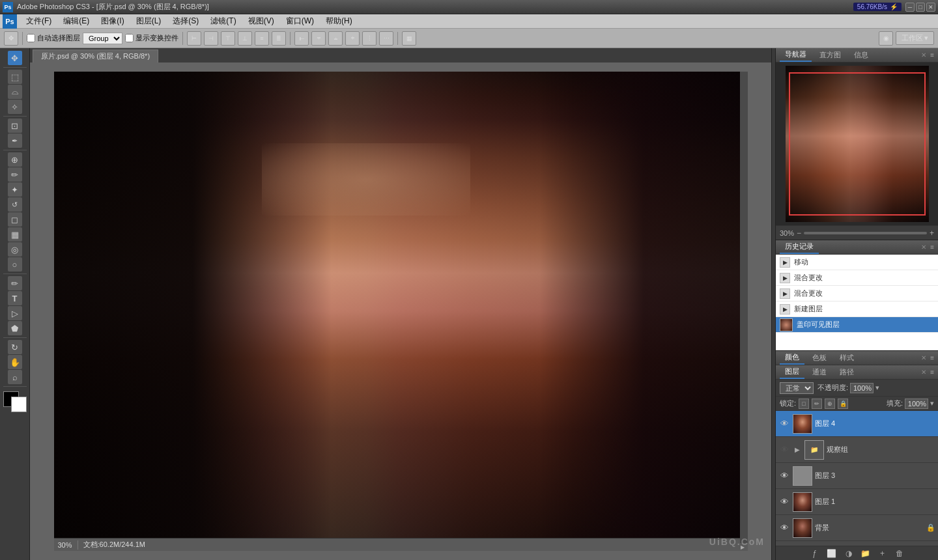 The width and height of the screenshot is (938, 560). I want to click on text-tool: T, so click(15, 298).